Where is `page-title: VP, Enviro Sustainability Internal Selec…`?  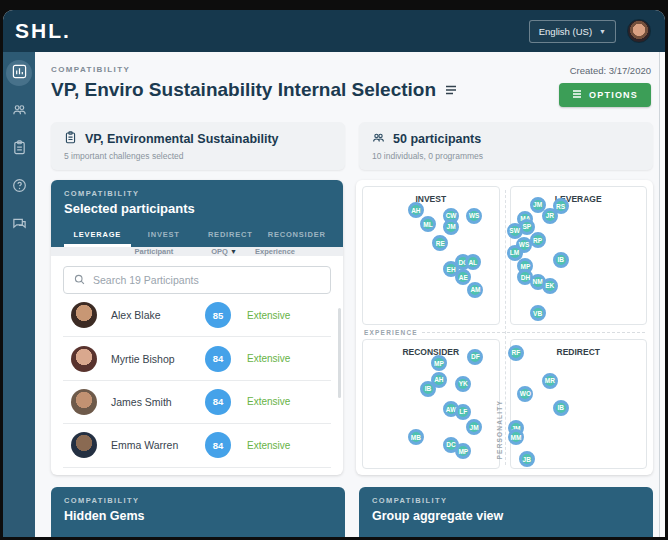 page-title: VP, Enviro Sustainability Internal Selec… is located at coordinates (254, 90).